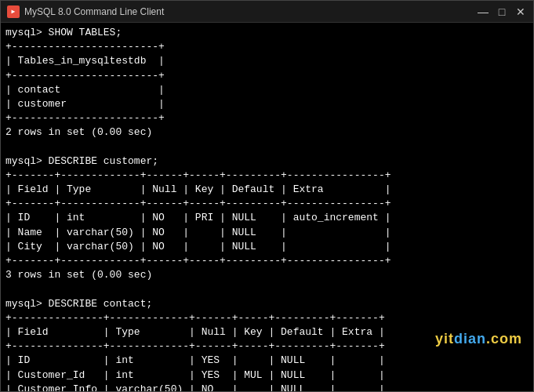  I want to click on line-15: | Name | varchar(50) | NO | | NULL | |, so click(267, 233).